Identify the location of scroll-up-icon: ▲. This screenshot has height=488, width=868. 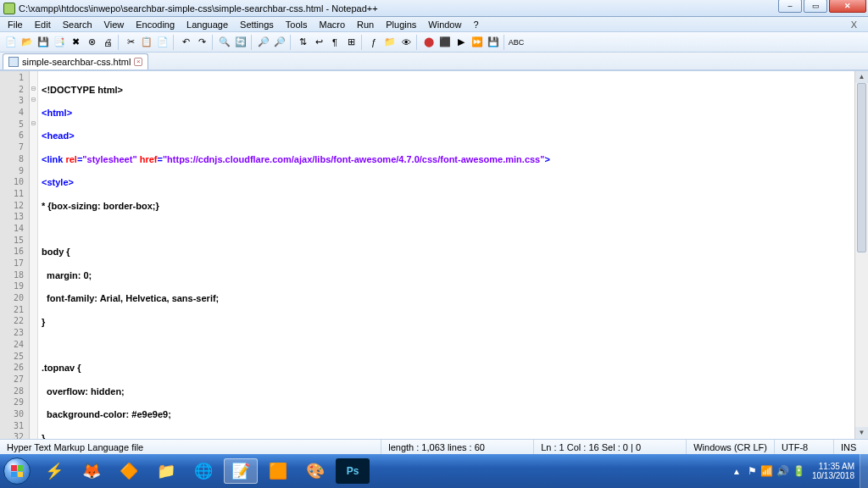
(861, 77).